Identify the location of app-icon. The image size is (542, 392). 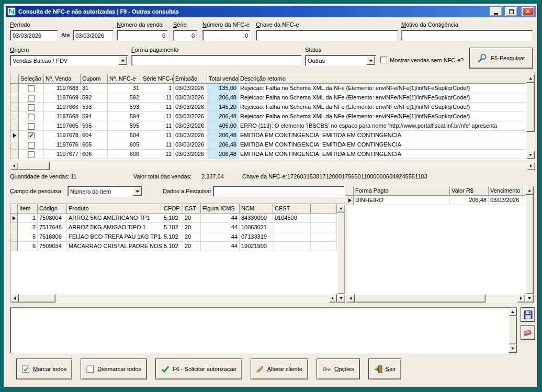
(12, 12).